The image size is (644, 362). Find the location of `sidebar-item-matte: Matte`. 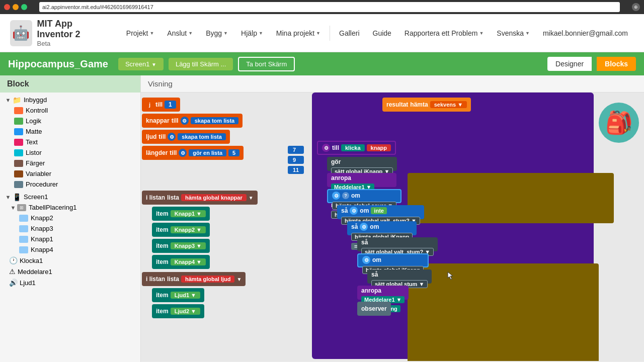

sidebar-item-matte: Matte is located at coordinates (70, 132).